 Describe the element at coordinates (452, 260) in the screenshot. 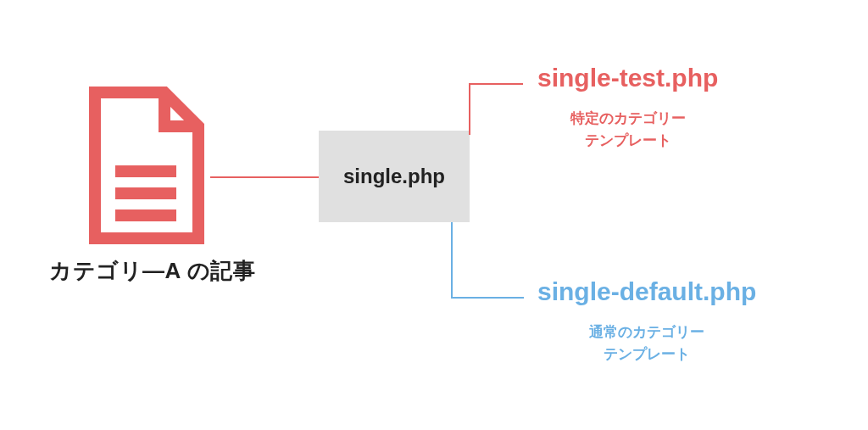

I see `connector-branch-down-vert` at that location.